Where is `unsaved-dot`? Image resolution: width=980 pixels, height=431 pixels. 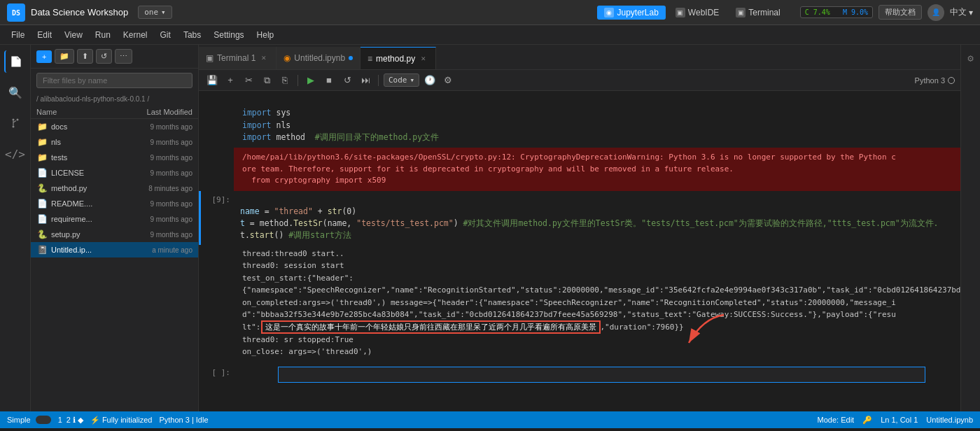 unsaved-dot is located at coordinates (351, 58).